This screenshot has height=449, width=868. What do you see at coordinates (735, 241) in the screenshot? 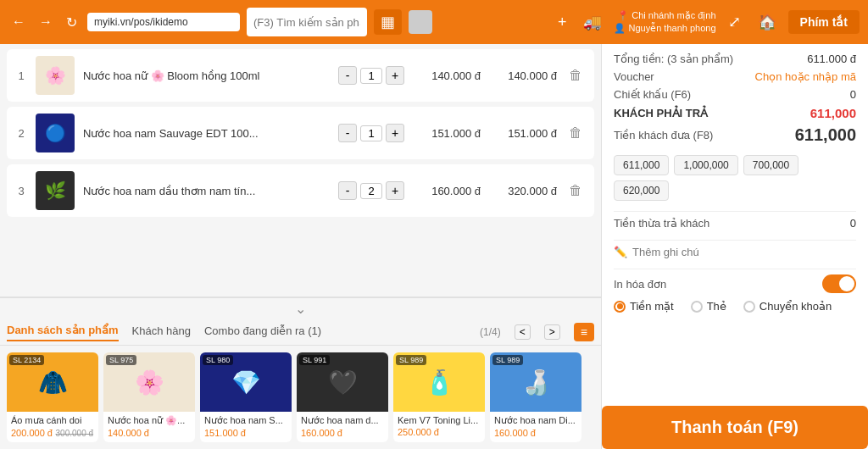
I see `divider2` at bounding box center [735, 241].